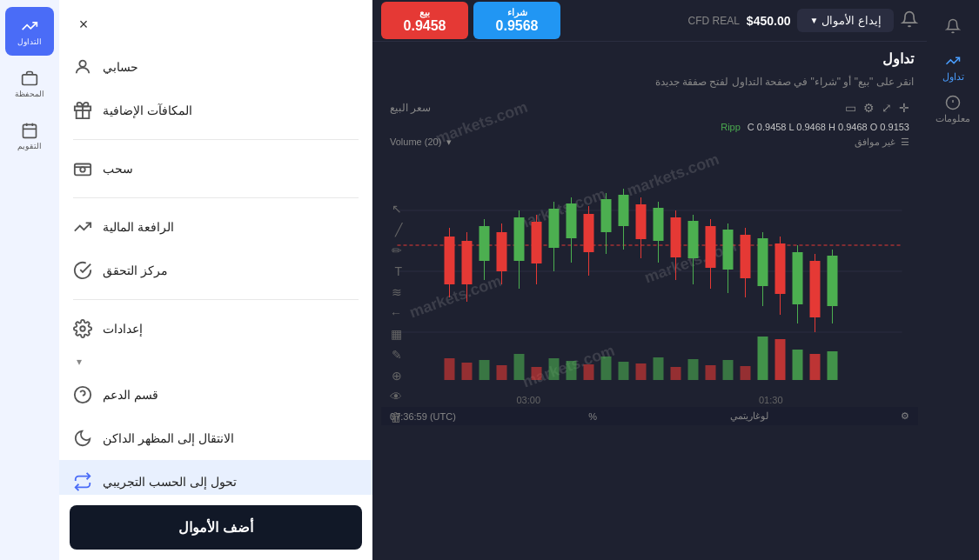  I want to click on sidebar-item-bell, so click(953, 26).